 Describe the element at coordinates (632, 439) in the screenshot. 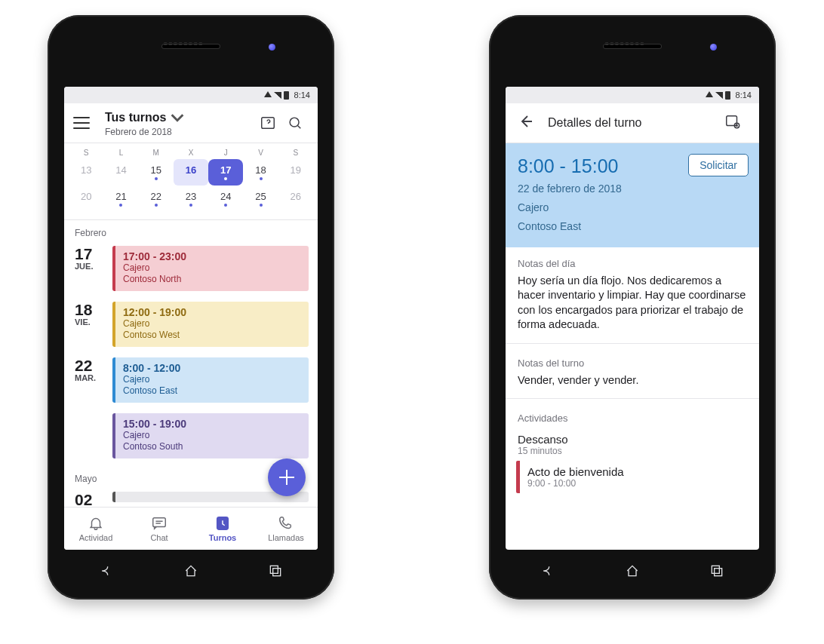

I see `activity-name: Descanso` at that location.